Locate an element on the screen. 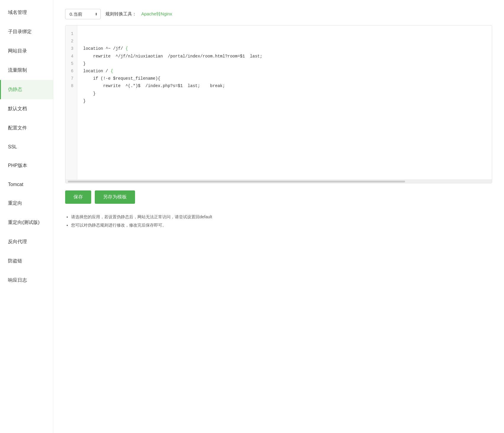 This screenshot has height=433, width=504. sidebar: 域名管理子目录绑定网站目录流量限制伪静态默认文档配置文件SSLPHP版本Tomc… is located at coordinates (27, 216).